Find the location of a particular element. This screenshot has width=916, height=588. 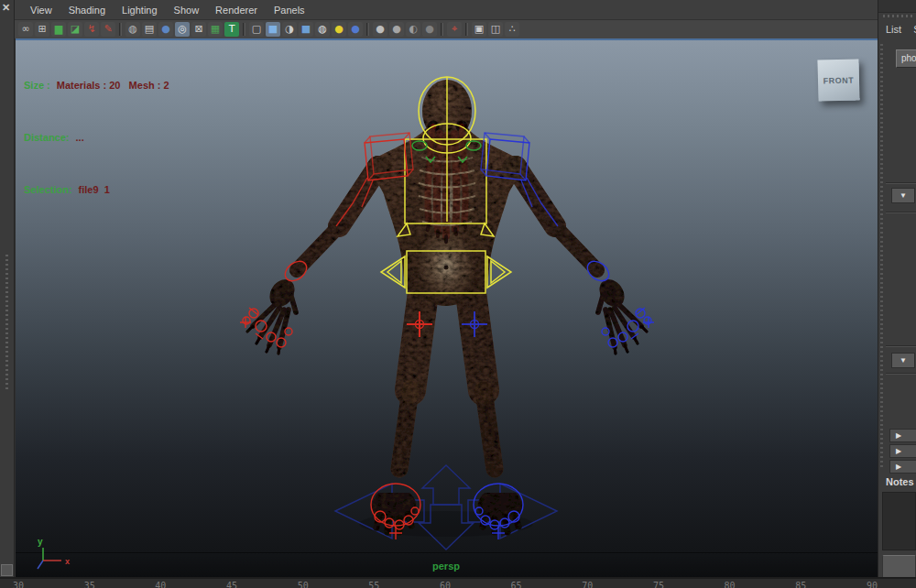

expand-section-buttons: ▶▶▶ is located at coordinates (903, 451).